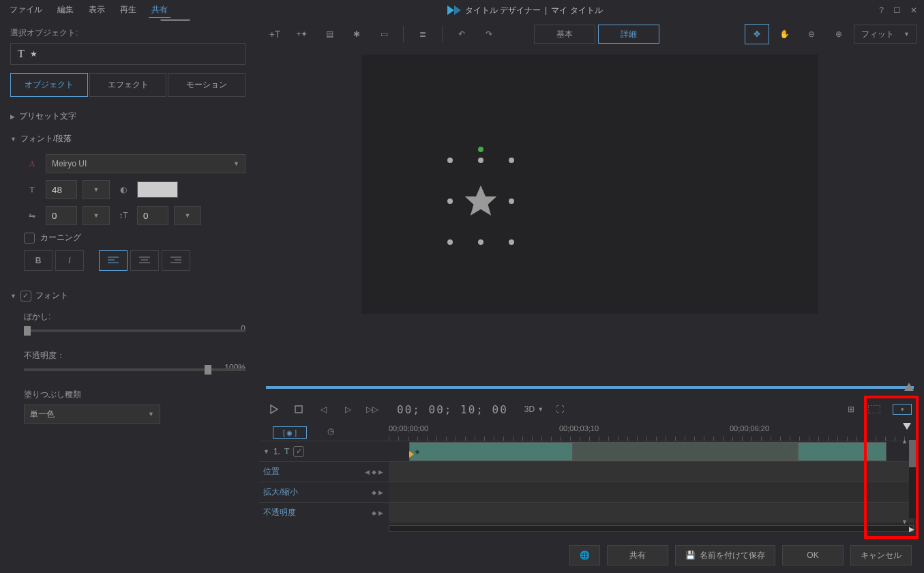  I want to click on scroll-down-arrow: ▼, so click(904, 522).